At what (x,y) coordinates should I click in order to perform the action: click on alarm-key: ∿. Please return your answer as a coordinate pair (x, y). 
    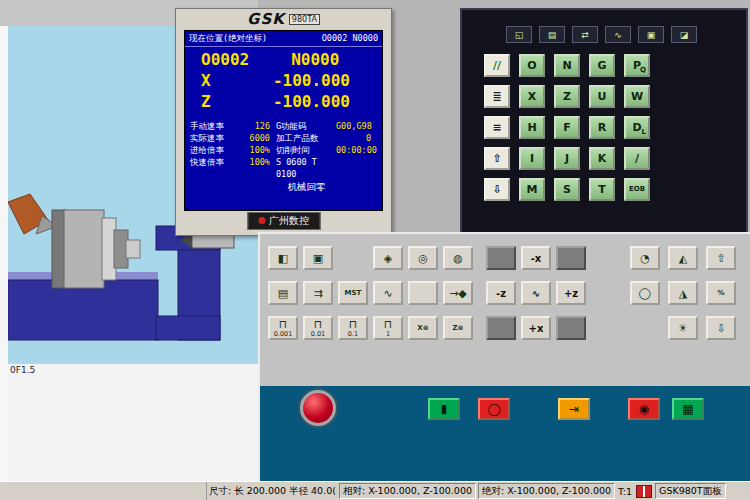
    Looking at the image, I should click on (618, 34).